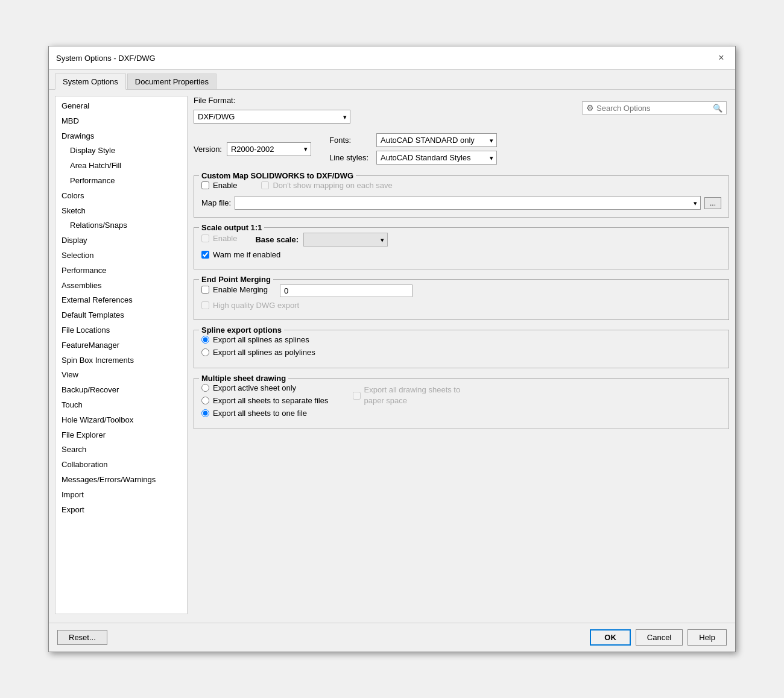 This screenshot has height=698, width=784. Describe the element at coordinates (216, 203) in the screenshot. I see `map-file-label: Map file:` at that location.